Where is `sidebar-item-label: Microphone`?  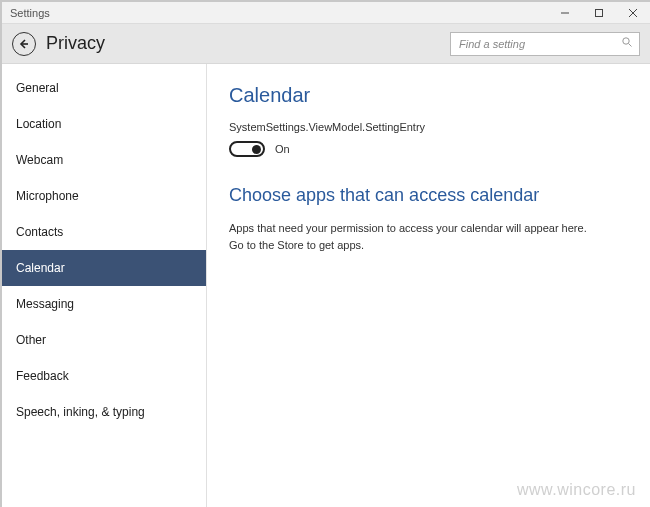
sidebar-item-label: Microphone is located at coordinates (48, 196).